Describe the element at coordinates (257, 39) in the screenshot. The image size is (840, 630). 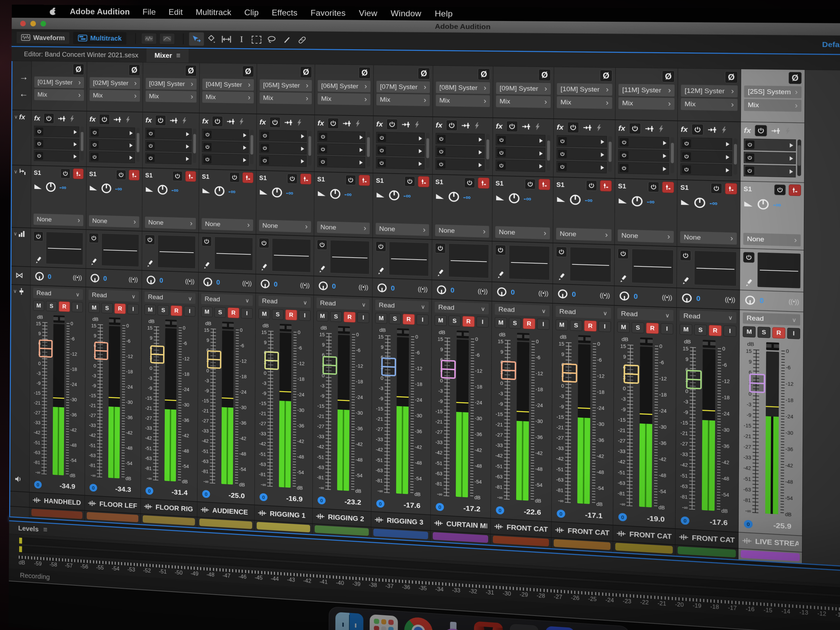
I see `marquee-tool-button` at that location.